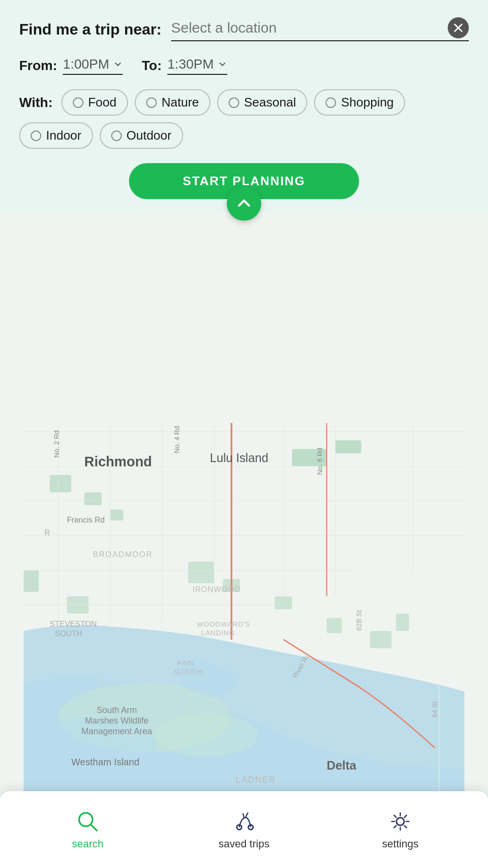 The image size is (488, 868). I want to click on nav-item-settings: settings, so click(400, 830).